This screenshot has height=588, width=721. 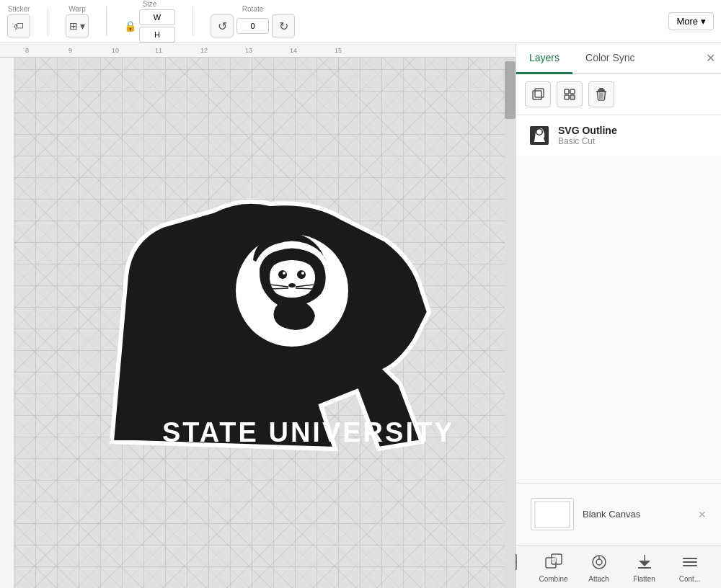 I want to click on attach-label: Attach, so click(x=598, y=579).